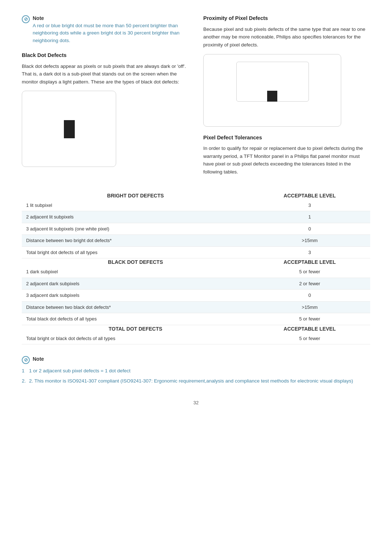 This screenshot has width=392, height=556. Describe the element at coordinates (135, 295) in the screenshot. I see `table-row-label: 3 adjacent dark subpixels` at that location.